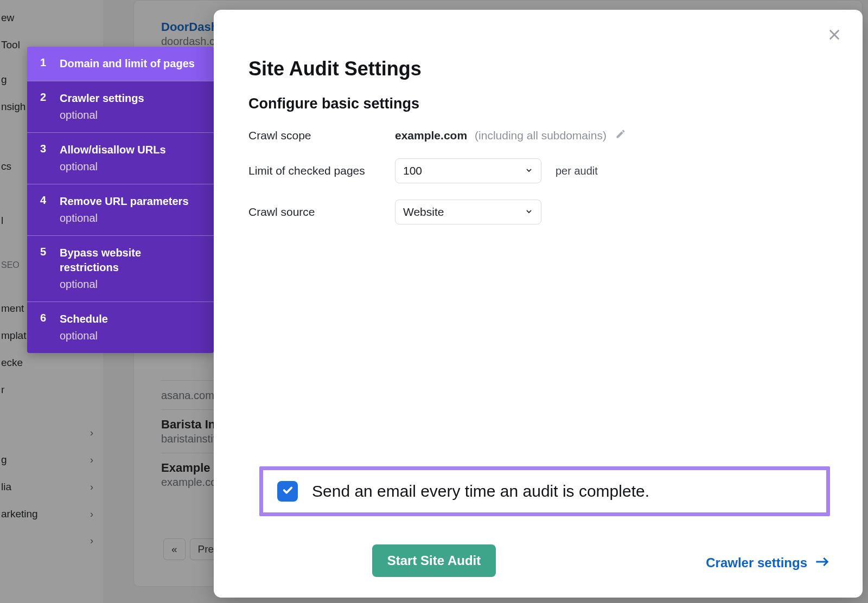 The image size is (868, 603). Describe the element at coordinates (538, 136) in the screenshot. I see `row-crawl-scope: Crawl scope example.com (including all s…` at that location.